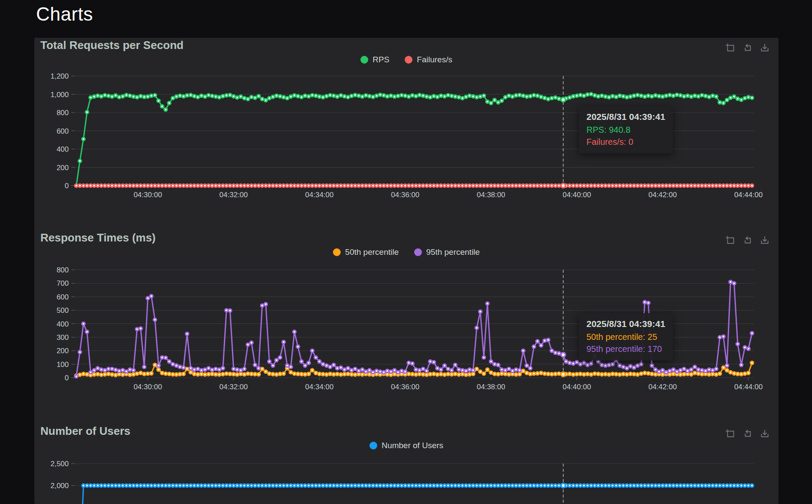 The height and width of the screenshot is (504, 812). Describe the element at coordinates (372, 252) in the screenshot. I see `p50-legend-label: 50th percentile` at that location.